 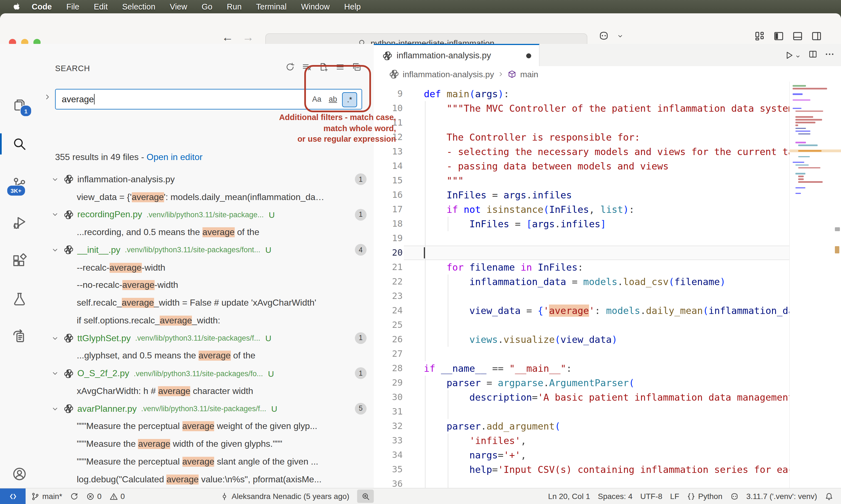 I want to click on activity-extensions, so click(x=20, y=260).